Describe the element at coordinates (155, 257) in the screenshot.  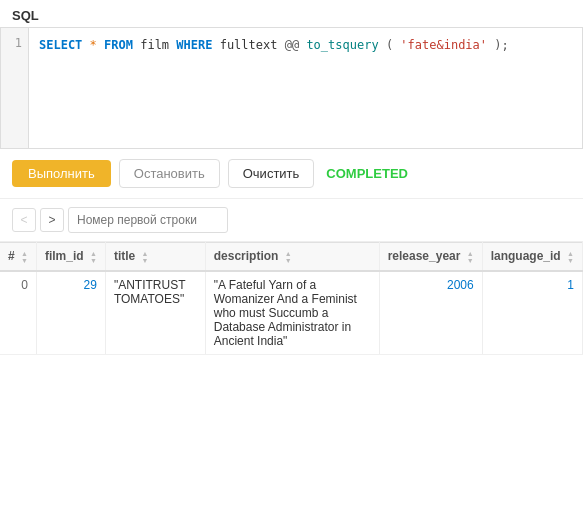
I see `col-header-title: title ▲▼` at that location.